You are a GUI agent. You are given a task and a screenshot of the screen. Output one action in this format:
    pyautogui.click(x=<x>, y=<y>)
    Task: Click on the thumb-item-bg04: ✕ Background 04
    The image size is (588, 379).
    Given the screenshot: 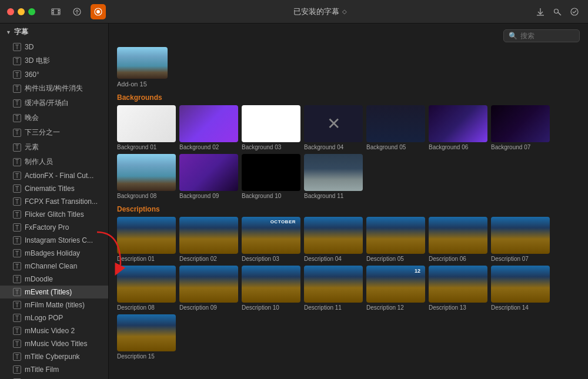 What is the action you would take?
    pyautogui.click(x=333, y=128)
    